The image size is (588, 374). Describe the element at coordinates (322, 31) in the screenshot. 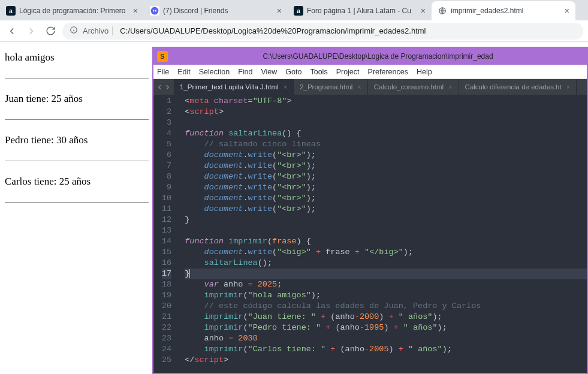

I see `address-bar: Archivo C:/Users/GUADALUPE/Desktop/Logic…` at that location.